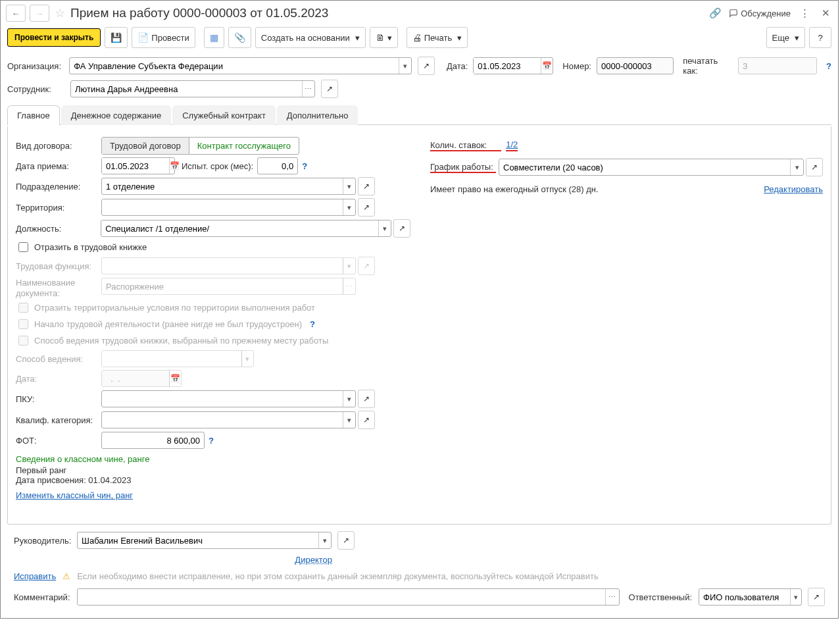 This screenshot has width=840, height=620. What do you see at coordinates (814, 167) in the screenshot?
I see `open-schedule-button: ↗` at bounding box center [814, 167].